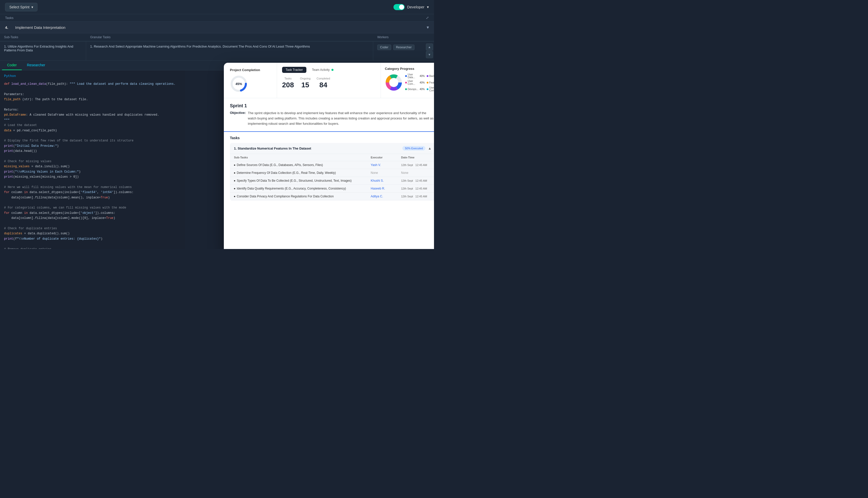 The width and height of the screenshot is (868, 498). I want to click on ongoing-stat-value: 15, so click(305, 85).